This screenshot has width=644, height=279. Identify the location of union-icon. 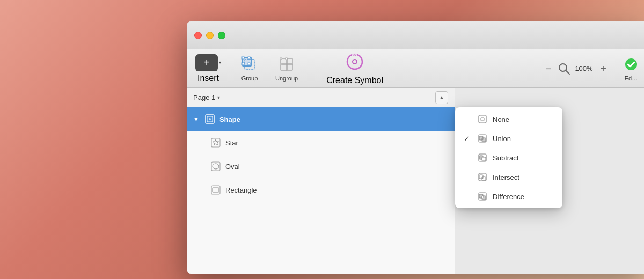
(482, 138).